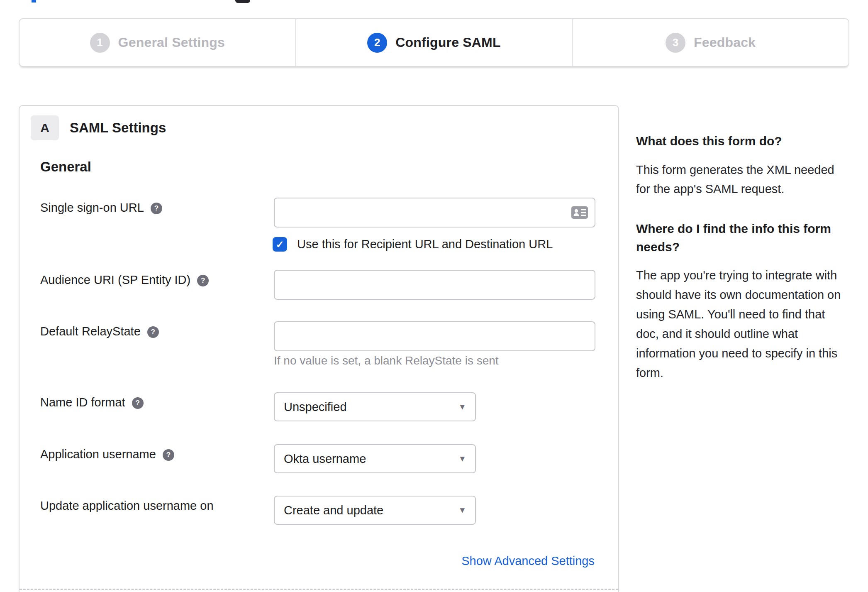  Describe the element at coordinates (434, 42) in the screenshot. I see `wizard-stepper: 1 General Settings 2 Configure SAML 3 Fe…` at that location.